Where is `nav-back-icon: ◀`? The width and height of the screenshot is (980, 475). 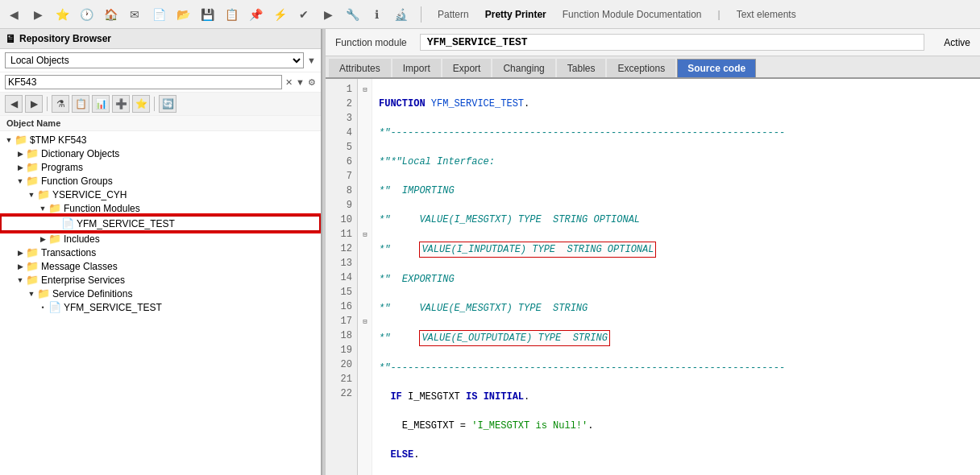 nav-back-icon: ◀ is located at coordinates (14, 14).